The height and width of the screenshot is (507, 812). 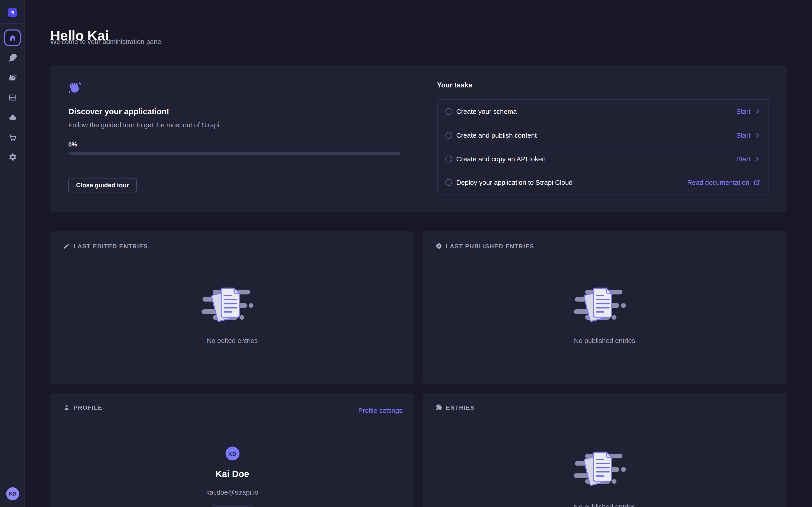 I want to click on last-published-entries-card: LAST PUBLISHED ENTRIES No published entr…, so click(x=605, y=308).